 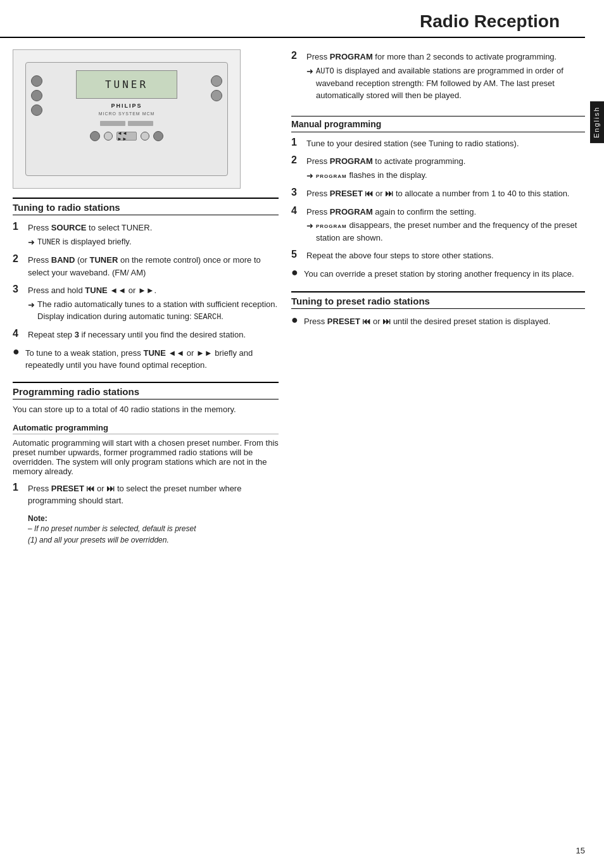 What do you see at coordinates (146, 206) in the screenshot?
I see `tuning-section-header: Tuning to radio stations` at bounding box center [146, 206].